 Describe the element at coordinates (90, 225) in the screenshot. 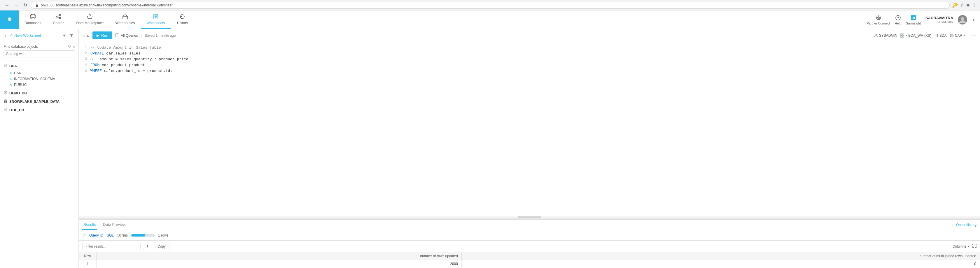

I see `tab-results: Results` at that location.